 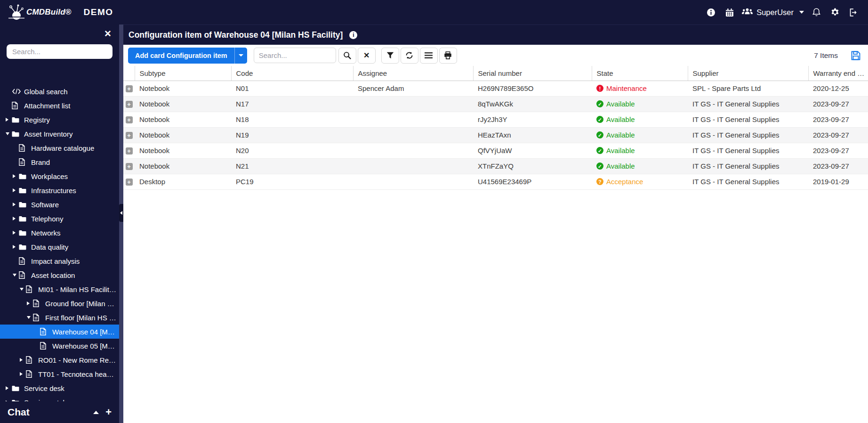 I want to click on serial-cell: rJy2Jh3Y, so click(x=532, y=120).